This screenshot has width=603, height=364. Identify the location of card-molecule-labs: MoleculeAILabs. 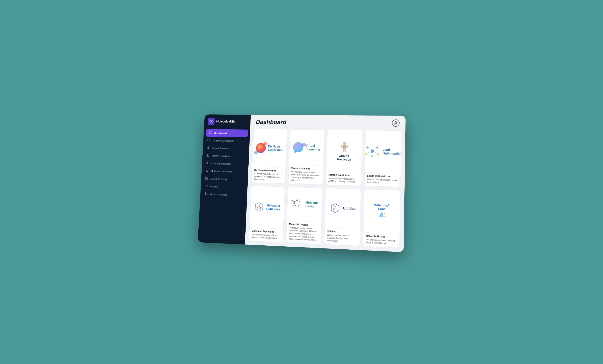
(381, 218).